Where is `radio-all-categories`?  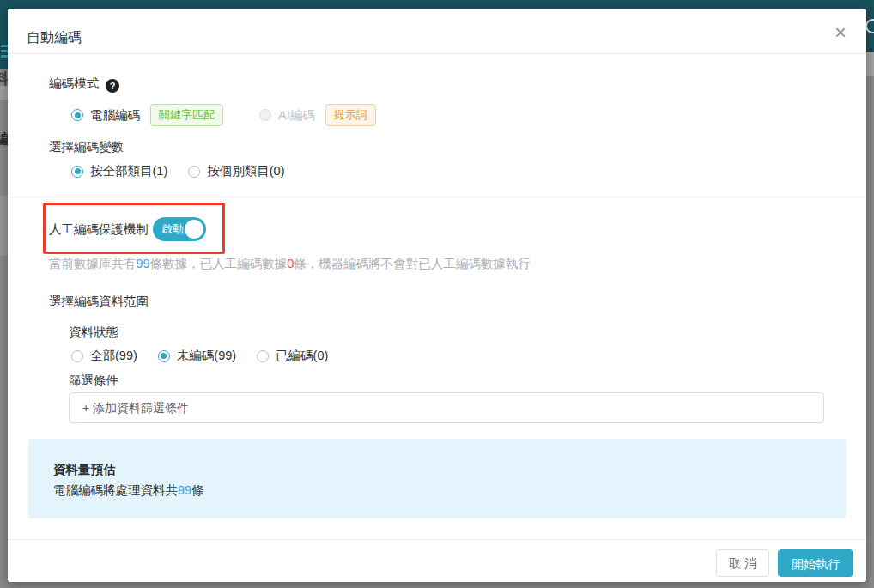 radio-all-categories is located at coordinates (77, 172).